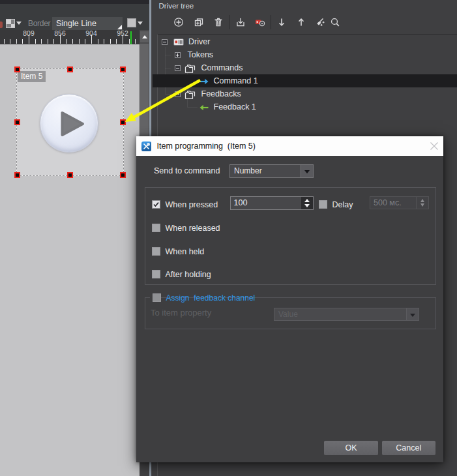  What do you see at coordinates (19, 23) in the screenshot?
I see `fill-dropdown-caret-icon` at bounding box center [19, 23].